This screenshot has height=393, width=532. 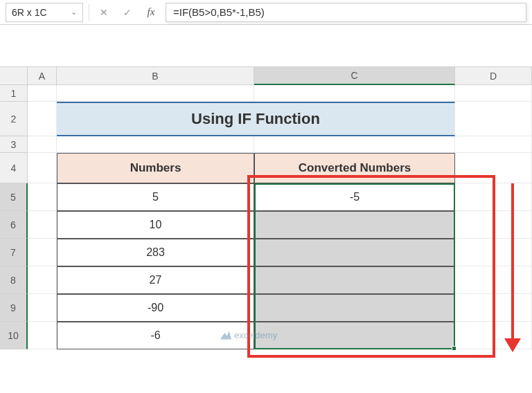 I want to click on row-header-2: 2, so click(x=14, y=119).